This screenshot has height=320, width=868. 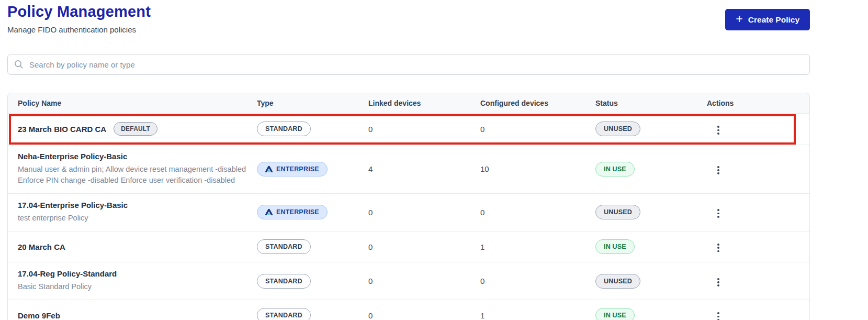 What do you see at coordinates (409, 213) in the screenshot?
I see `table-row: 17.04-Enterprise Policy-Basic test enter…` at bounding box center [409, 213].